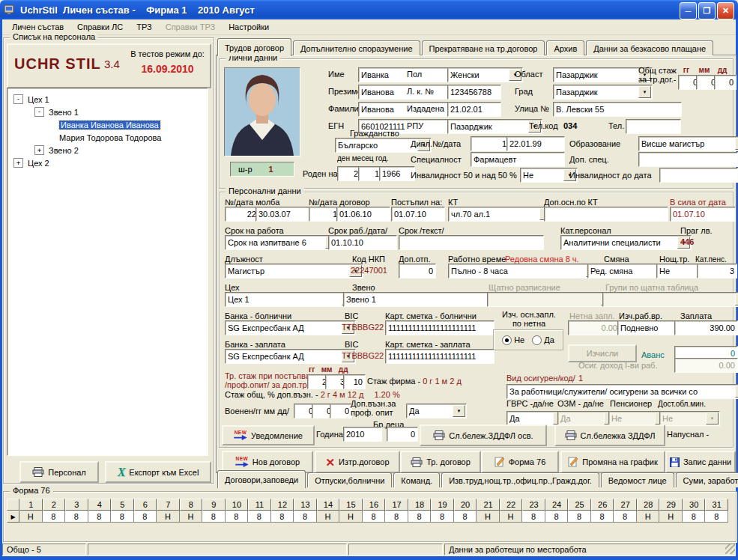 The width and height of the screenshot is (738, 560). Describe the element at coordinates (100, 505) in the screenshot. I see `day-header-cell: 4` at that location.